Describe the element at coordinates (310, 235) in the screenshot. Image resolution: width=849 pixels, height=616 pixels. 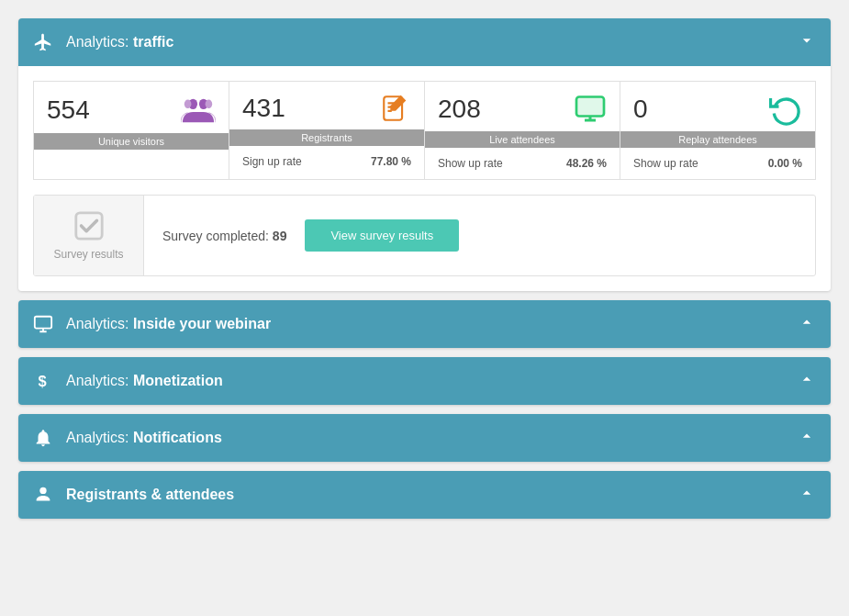
I see `survey-content: Survey completed: 89 View survey results` at that location.